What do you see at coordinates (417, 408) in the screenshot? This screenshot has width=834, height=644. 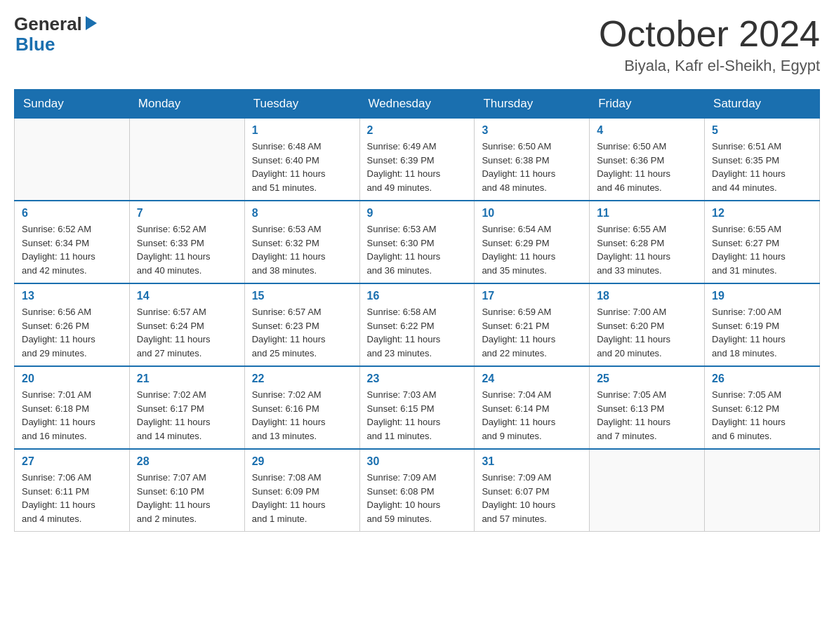 I see `calendar-cell: 23Sunrise: 7:03 AM Sunset: 6:15 PM Dayli…` at bounding box center [417, 408].